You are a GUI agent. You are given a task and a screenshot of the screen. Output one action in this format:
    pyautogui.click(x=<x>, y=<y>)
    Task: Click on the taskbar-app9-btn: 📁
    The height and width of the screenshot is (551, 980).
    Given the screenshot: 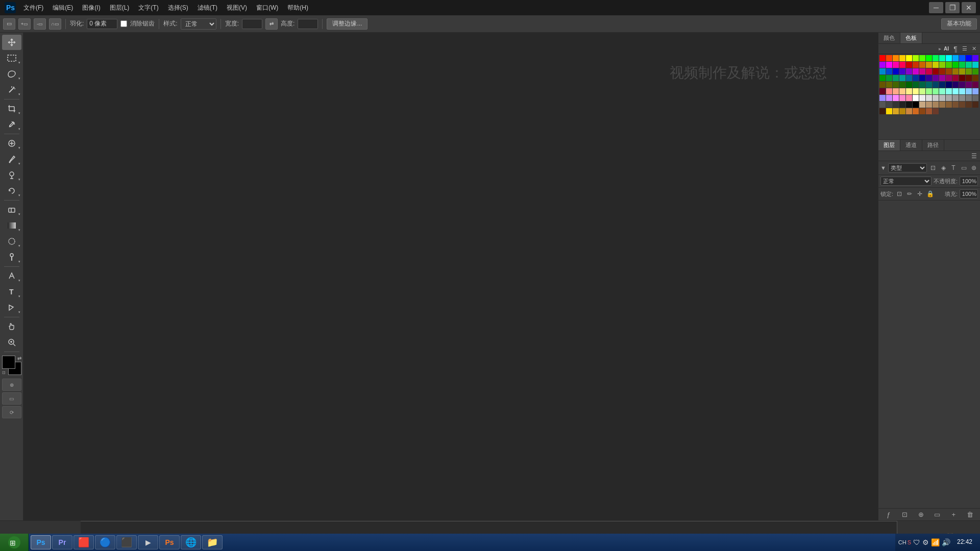 What is the action you would take?
    pyautogui.click(x=212, y=542)
    